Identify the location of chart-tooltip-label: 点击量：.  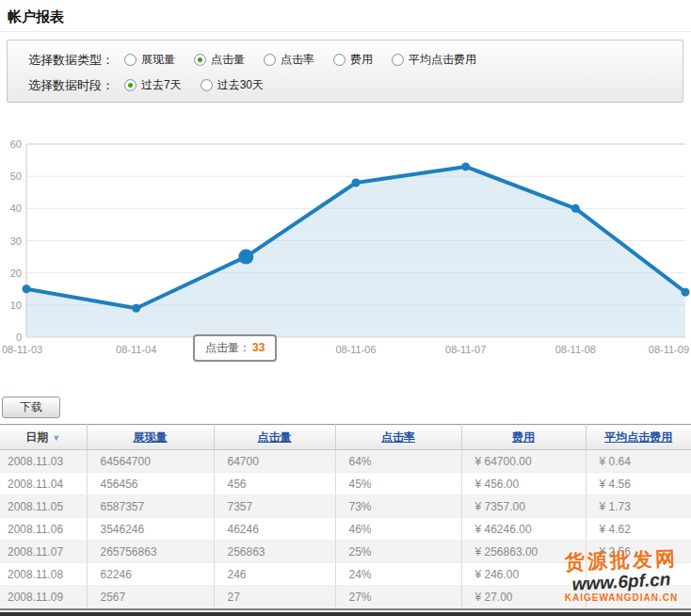
(228, 348).